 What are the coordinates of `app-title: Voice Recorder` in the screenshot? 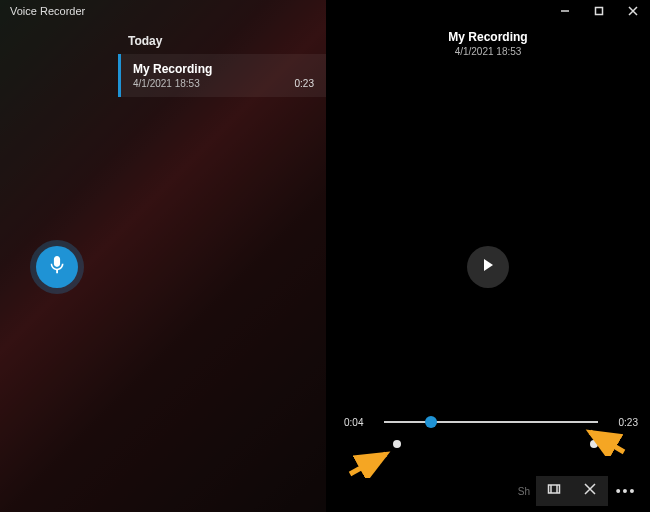 It's located at (42, 11).